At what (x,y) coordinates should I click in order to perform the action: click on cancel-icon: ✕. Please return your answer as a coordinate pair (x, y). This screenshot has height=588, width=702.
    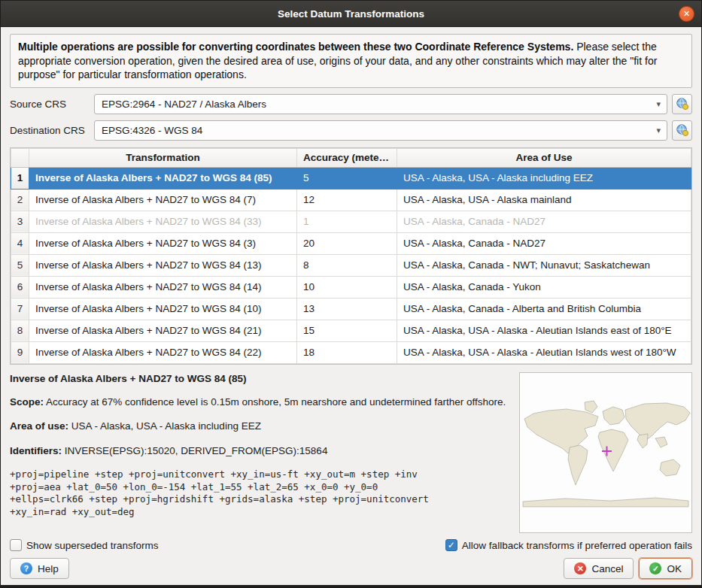
    Looking at the image, I should click on (580, 568).